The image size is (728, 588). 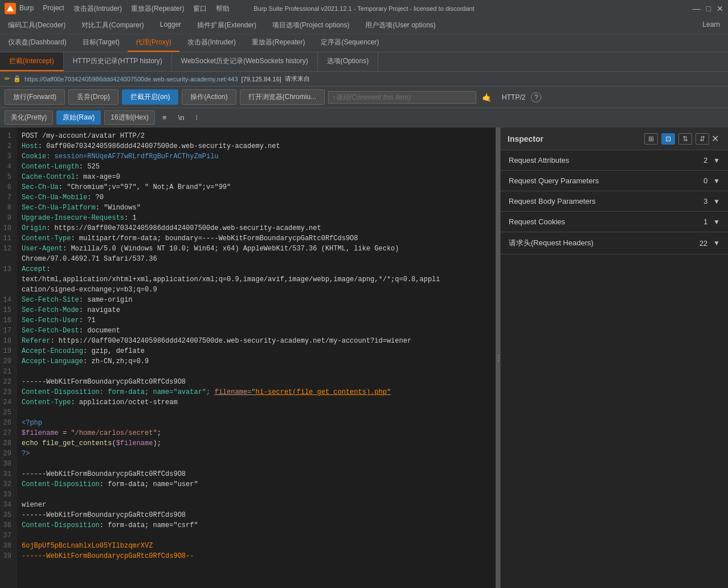 What do you see at coordinates (364, 43) in the screenshot?
I see `secondary-menu-bar: 仪表盘(Dashboard) 目标(Target) 代理(Proxy) 攻击器(…` at bounding box center [364, 43].